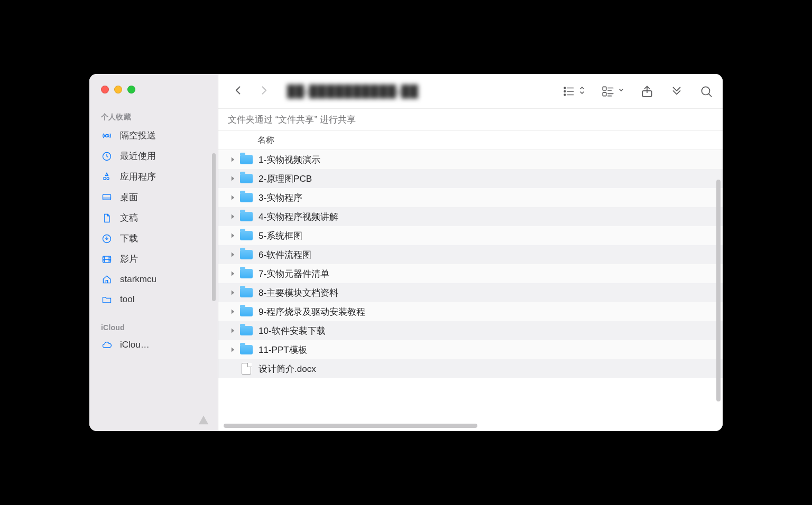  I want to click on forward-button, so click(264, 91).